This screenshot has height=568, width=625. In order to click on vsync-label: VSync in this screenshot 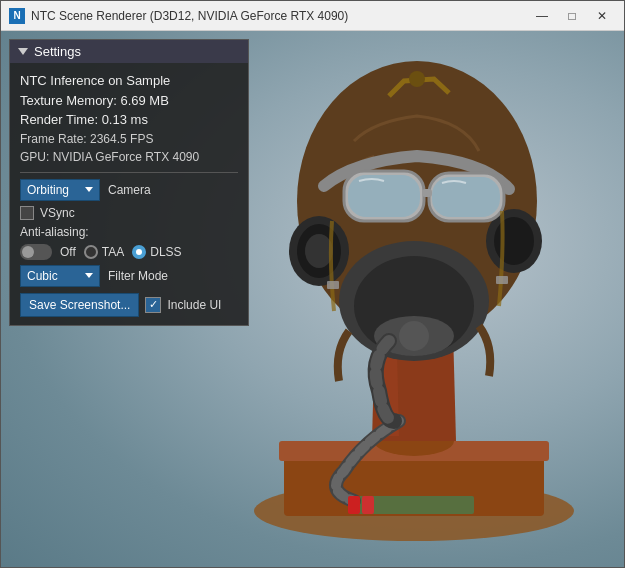, I will do `click(58, 213)`.